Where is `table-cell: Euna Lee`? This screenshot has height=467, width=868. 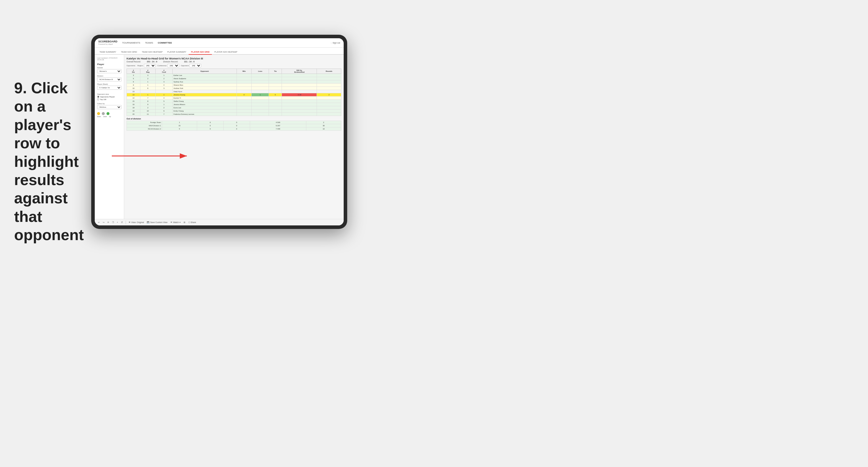
table-cell: Euna Lee is located at coordinates (205, 108).